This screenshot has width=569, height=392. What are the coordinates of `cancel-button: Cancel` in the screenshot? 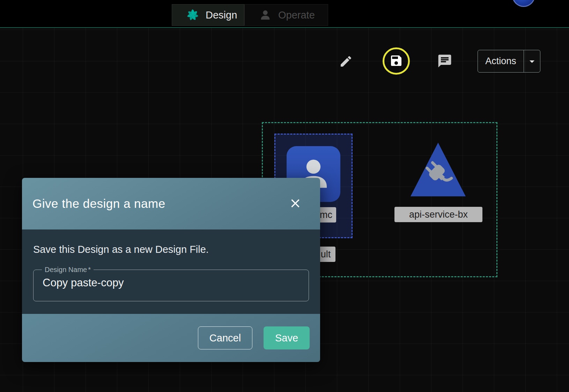 It's located at (225, 338).